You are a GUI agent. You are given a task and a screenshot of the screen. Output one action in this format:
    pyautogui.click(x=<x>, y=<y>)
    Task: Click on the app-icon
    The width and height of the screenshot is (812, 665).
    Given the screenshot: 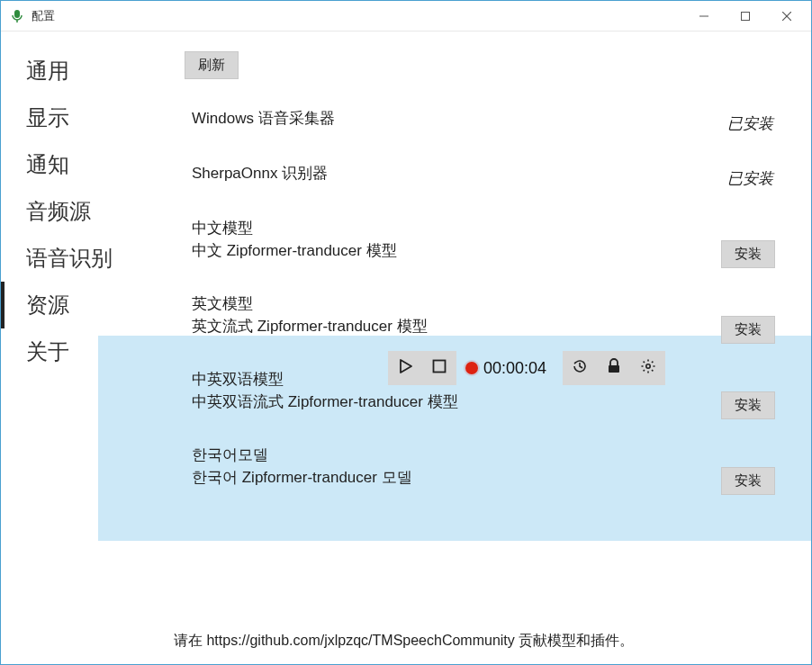 What is the action you would take?
    pyautogui.click(x=17, y=16)
    